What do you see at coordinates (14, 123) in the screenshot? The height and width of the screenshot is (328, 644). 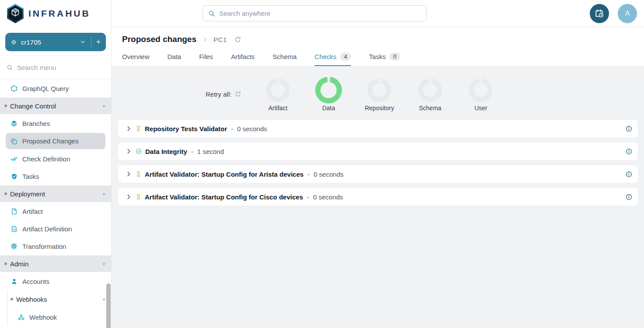 I see `branches-icon` at bounding box center [14, 123].